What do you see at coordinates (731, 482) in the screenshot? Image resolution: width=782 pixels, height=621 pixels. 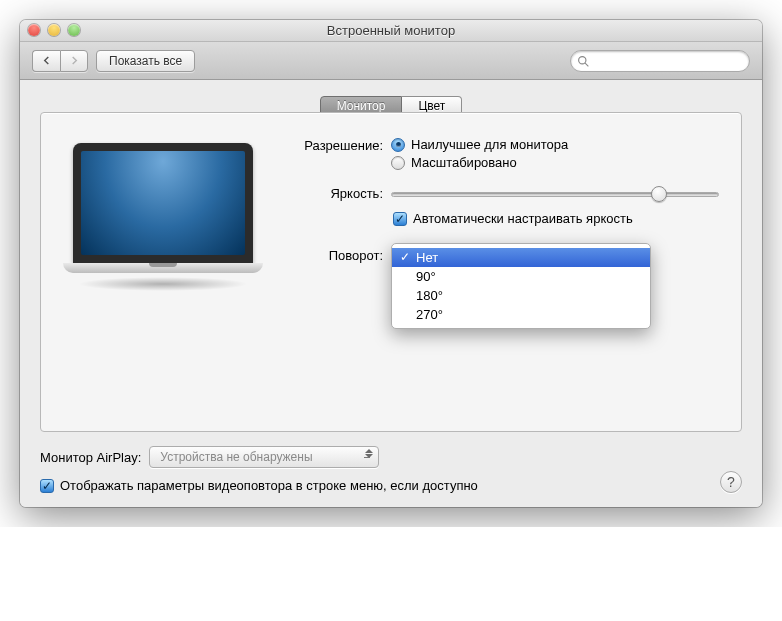 I see `help-icon: ?` at bounding box center [731, 482].